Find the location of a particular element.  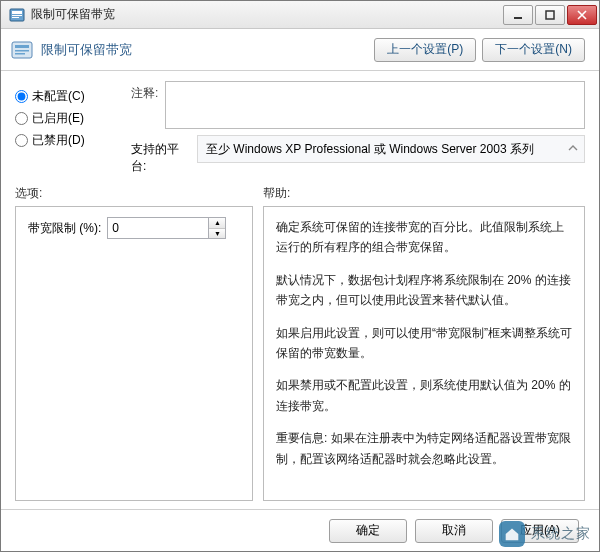

bandwidth-limit-label: 带宽限制 (%): is located at coordinates (64, 228).